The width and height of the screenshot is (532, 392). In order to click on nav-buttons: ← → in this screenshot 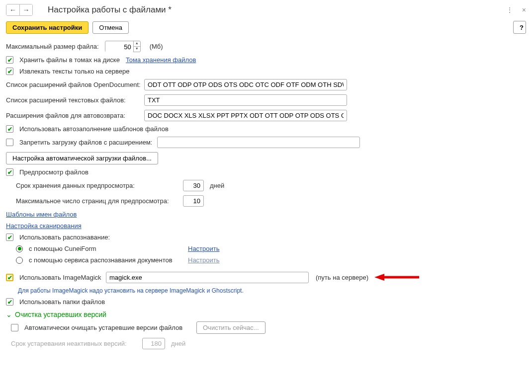, I will do `click(19, 10)`.